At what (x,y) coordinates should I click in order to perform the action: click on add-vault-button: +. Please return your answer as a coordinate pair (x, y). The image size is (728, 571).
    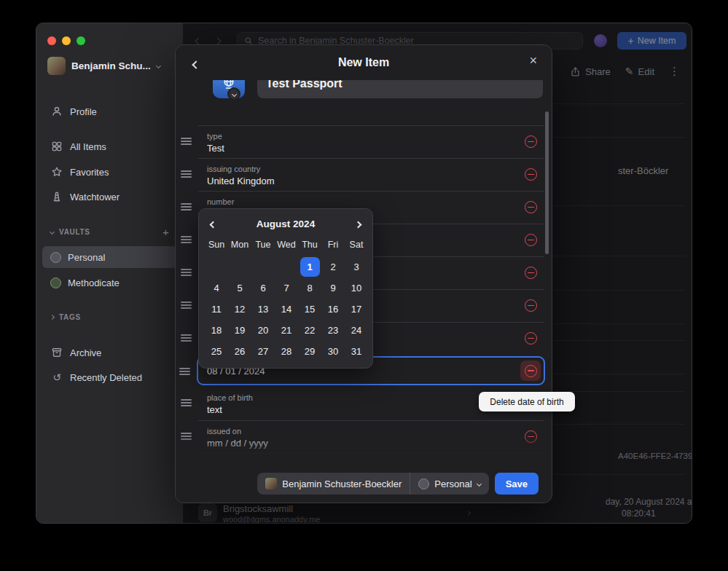
    Looking at the image, I should click on (166, 232).